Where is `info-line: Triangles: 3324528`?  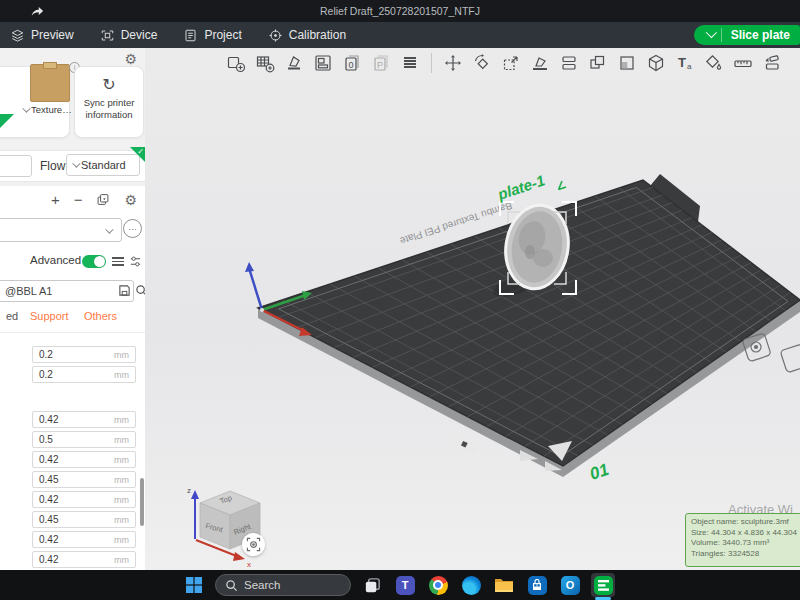
info-line: Triangles: 3324528 is located at coordinates (746, 554).